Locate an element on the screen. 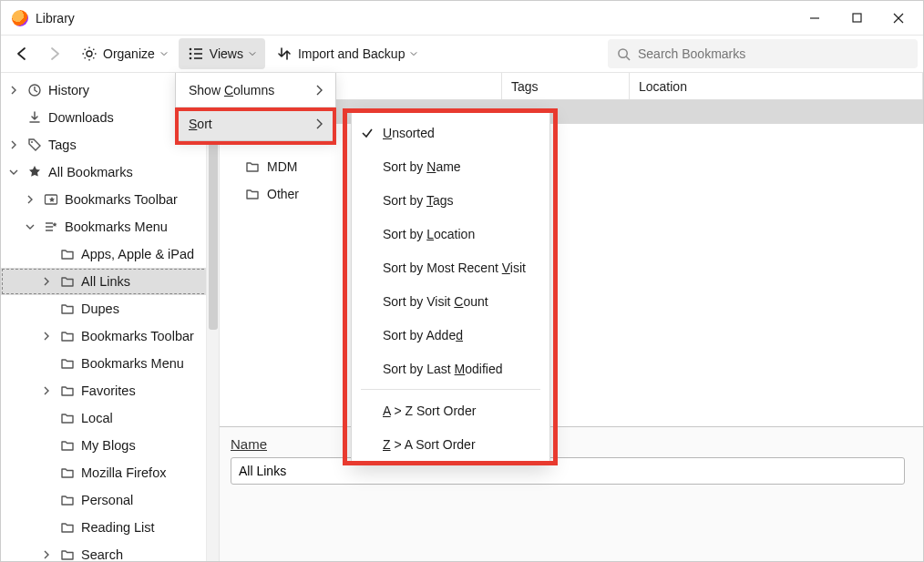 Image resolution: width=924 pixels, height=562 pixels. tree-item-label: My Blogs is located at coordinates (108, 445).